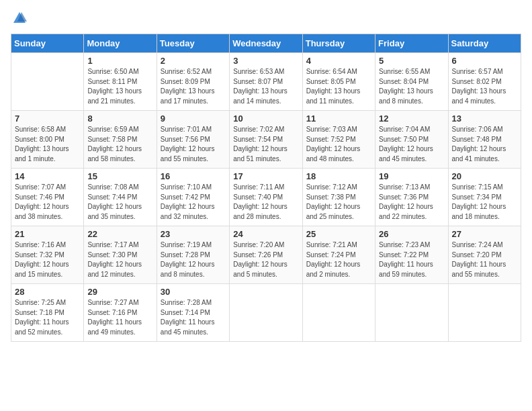 This screenshot has height=411, width=532. Describe the element at coordinates (266, 118) in the screenshot. I see `day-number: 10` at that location.